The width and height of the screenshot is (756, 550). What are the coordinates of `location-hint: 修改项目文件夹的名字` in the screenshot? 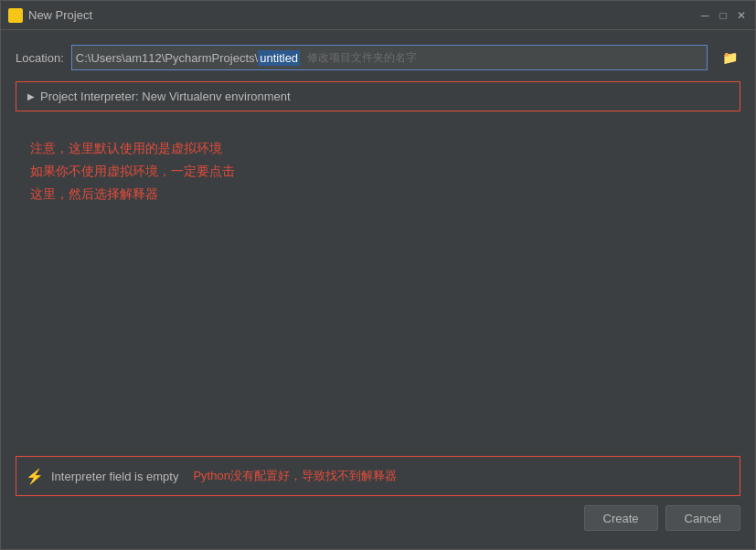 It's located at (505, 58).